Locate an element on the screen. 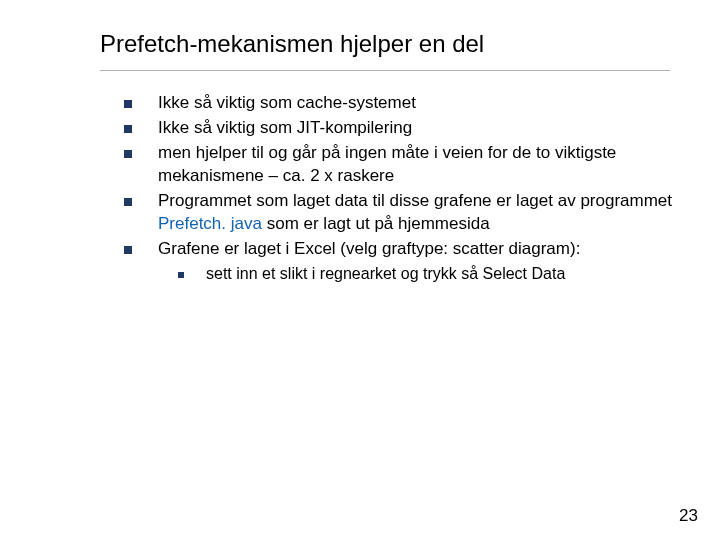 Image resolution: width=720 pixels, height=540 pixels. title-rule is located at coordinates (385, 70).